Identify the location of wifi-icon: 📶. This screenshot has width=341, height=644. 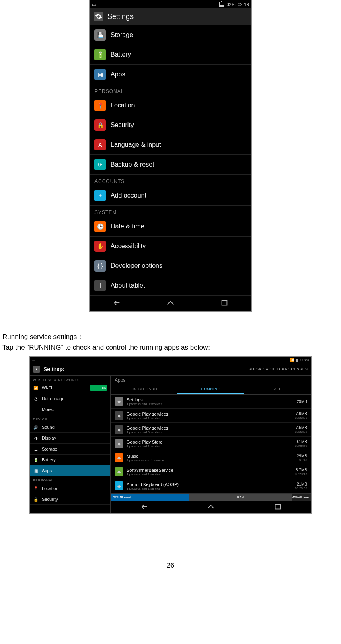
(36, 388).